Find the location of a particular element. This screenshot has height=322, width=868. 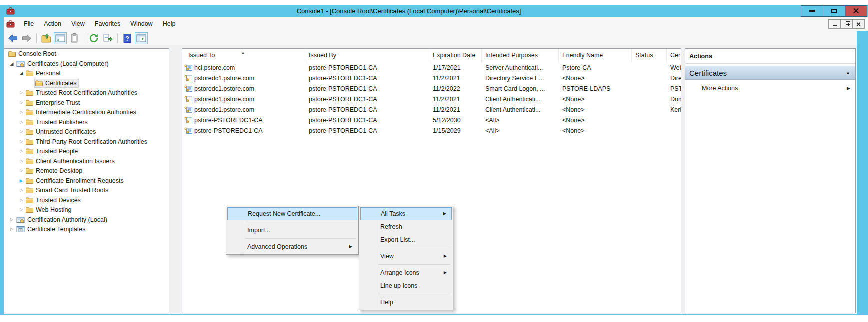

tree-item-client-authentication-issuers: ▷Client Authentication Issuers is located at coordinates (87, 161).